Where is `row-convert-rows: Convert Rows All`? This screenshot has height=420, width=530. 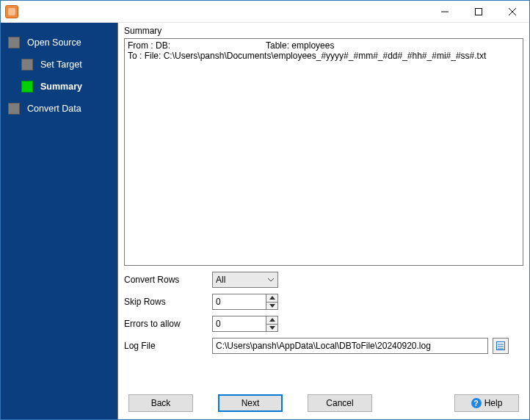 row-convert-rows: Convert Rows All is located at coordinates (324, 280).